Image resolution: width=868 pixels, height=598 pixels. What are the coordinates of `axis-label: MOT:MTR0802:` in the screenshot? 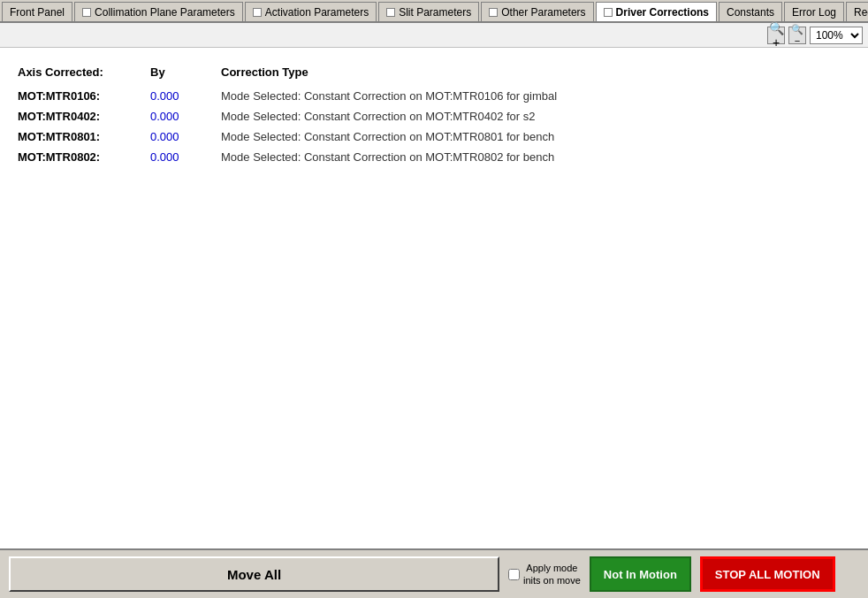 It's located at (84, 157).